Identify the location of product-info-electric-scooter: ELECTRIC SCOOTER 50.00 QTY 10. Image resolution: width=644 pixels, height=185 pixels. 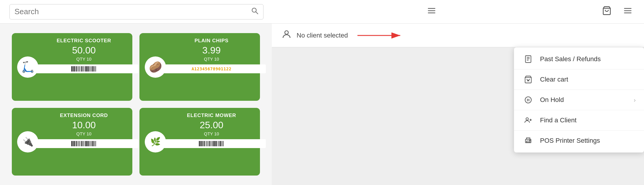
(84, 67).